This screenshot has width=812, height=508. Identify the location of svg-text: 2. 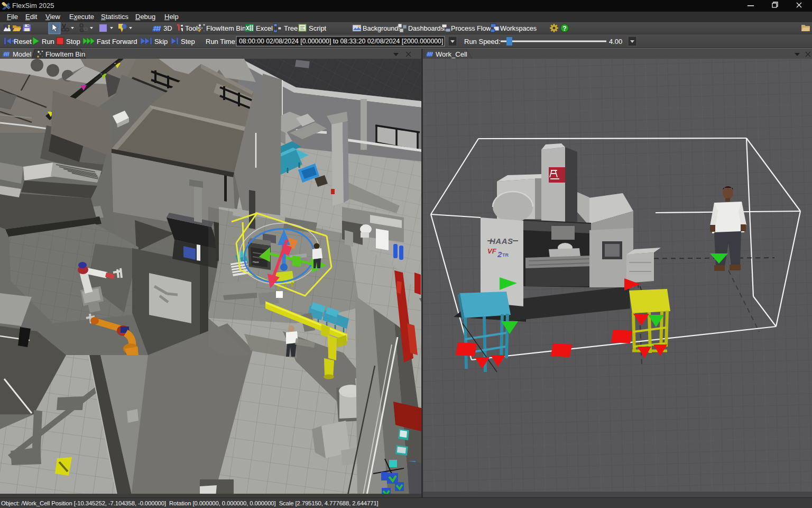
(500, 254).